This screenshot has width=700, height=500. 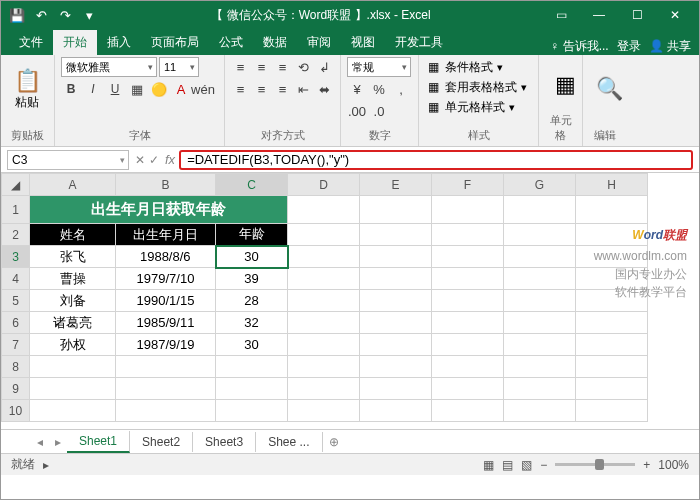 What do you see at coordinates (16, 185) in the screenshot?
I see `select-all: ◢` at bounding box center [16, 185].